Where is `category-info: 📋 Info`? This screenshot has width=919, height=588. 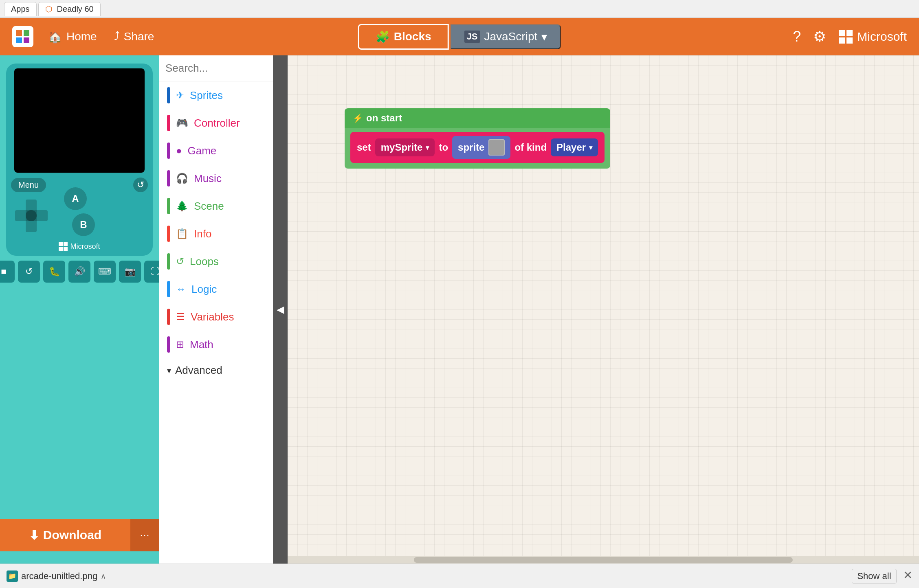 category-info: 📋 Info is located at coordinates (216, 234).